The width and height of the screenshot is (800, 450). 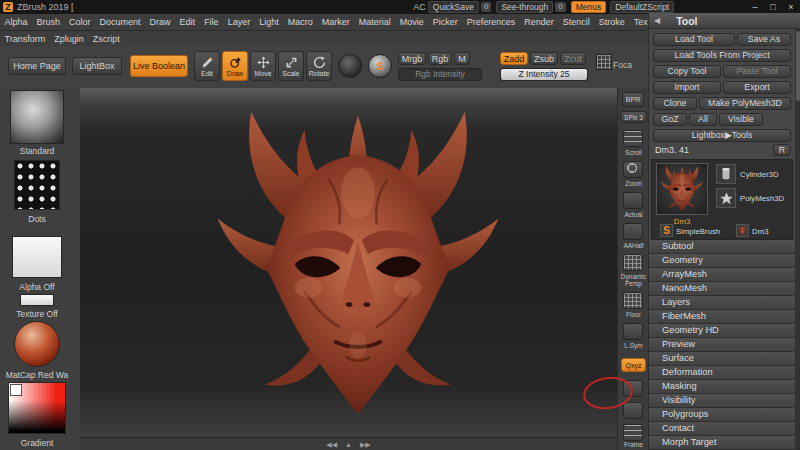 What do you see at coordinates (454, 7) in the screenshot?
I see `quicksave-button: QuickSave` at bounding box center [454, 7].